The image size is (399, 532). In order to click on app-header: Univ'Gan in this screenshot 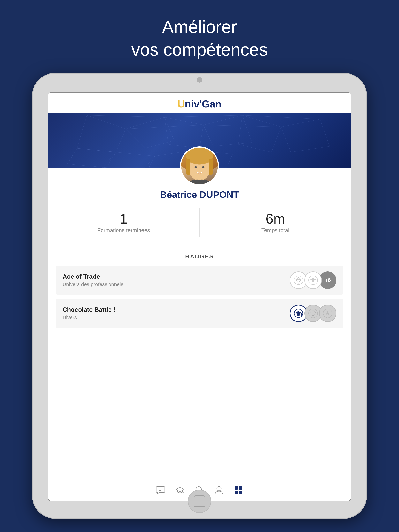, I will do `click(200, 103)`.